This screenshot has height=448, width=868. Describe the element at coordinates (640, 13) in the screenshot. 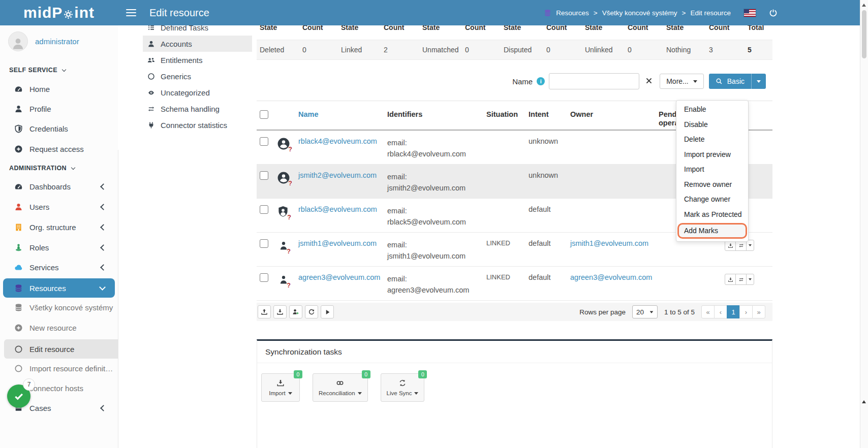

I see `breadcrumb-all-resources: Všetky koncové systémy` at that location.